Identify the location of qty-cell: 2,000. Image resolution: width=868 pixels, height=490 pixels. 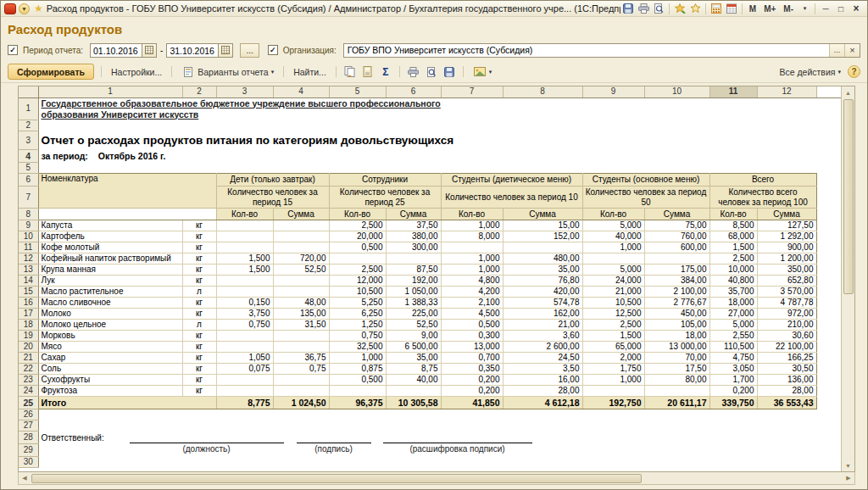
(614, 358).